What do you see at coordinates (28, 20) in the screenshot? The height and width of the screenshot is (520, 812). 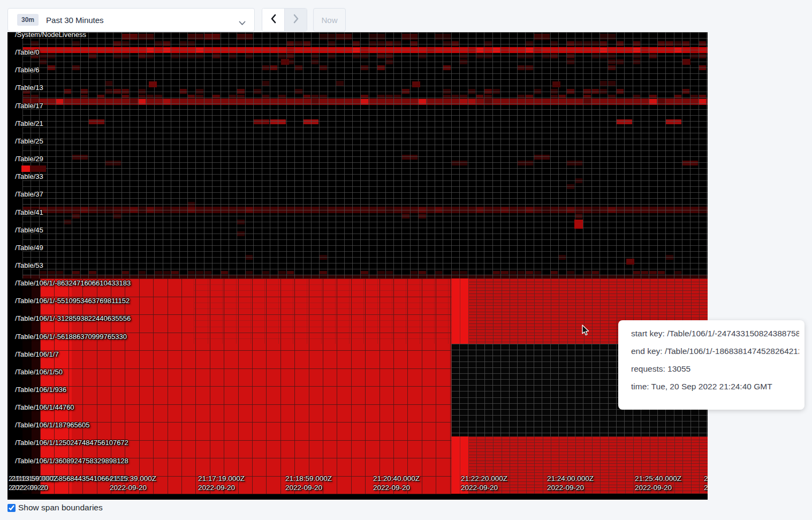 I see `time-range-badge: 30m` at bounding box center [28, 20].